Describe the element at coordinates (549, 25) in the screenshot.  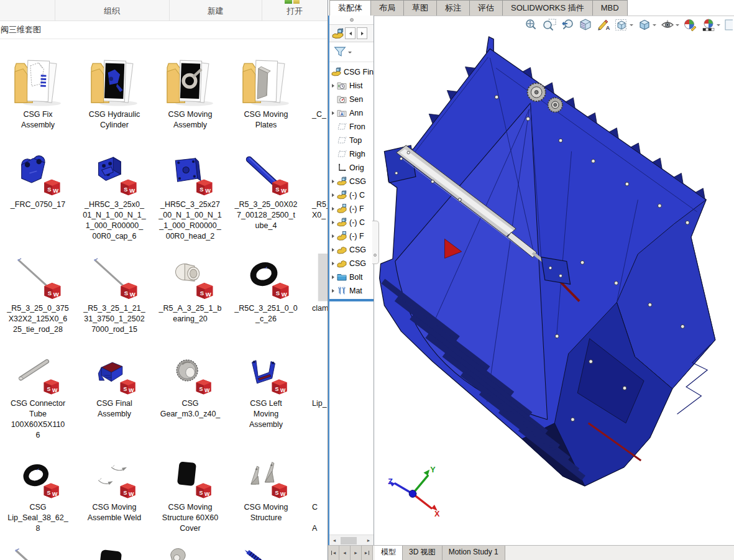
I see `zoom-to-area-button` at that location.